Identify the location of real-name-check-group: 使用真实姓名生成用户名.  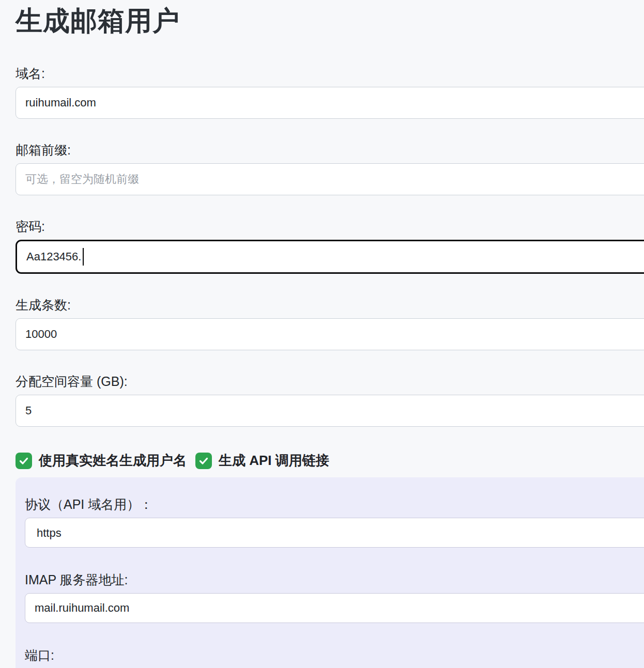
(101, 461).